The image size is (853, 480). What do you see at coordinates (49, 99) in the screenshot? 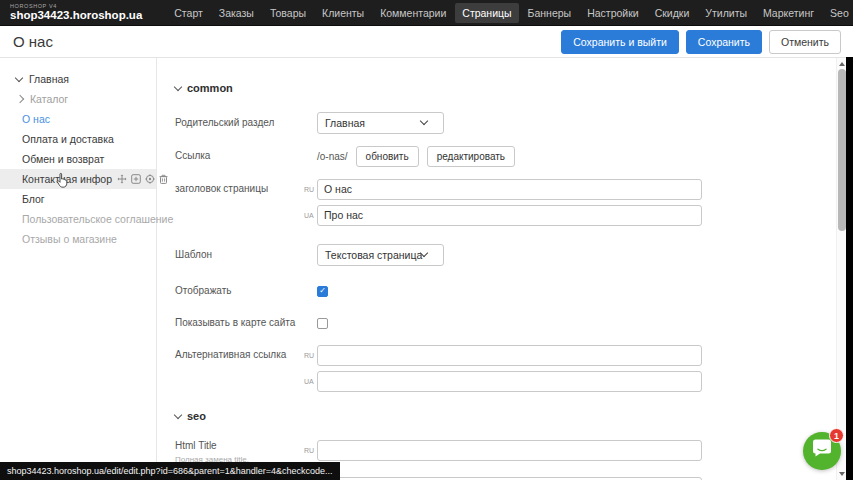
I see `tree-item-label: Каталог` at bounding box center [49, 99].